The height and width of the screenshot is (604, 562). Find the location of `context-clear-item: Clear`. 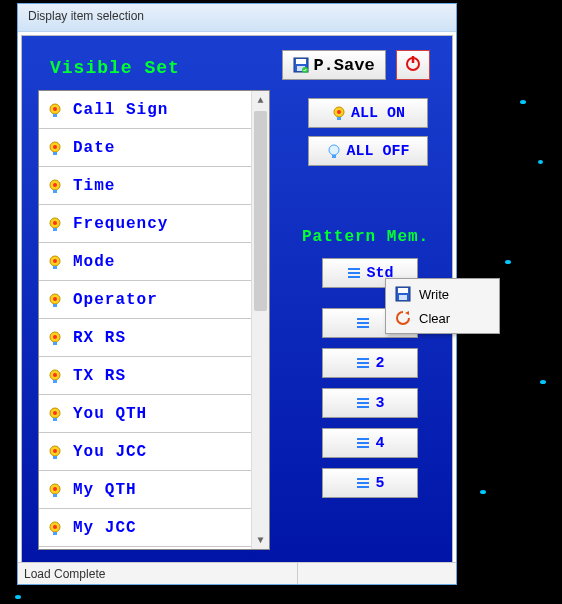

context-clear-item: Clear is located at coordinates (442, 318).